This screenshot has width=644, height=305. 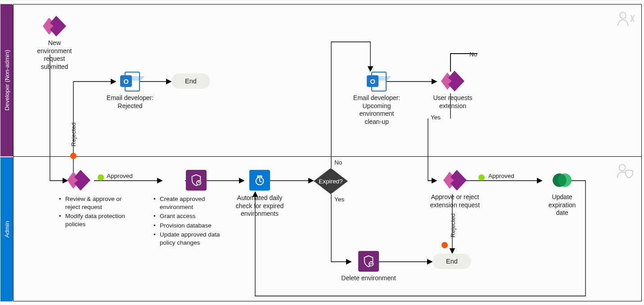 I want to click on node-daily-check: Automated dailycheck for expiredenvironm…, so click(x=260, y=194).